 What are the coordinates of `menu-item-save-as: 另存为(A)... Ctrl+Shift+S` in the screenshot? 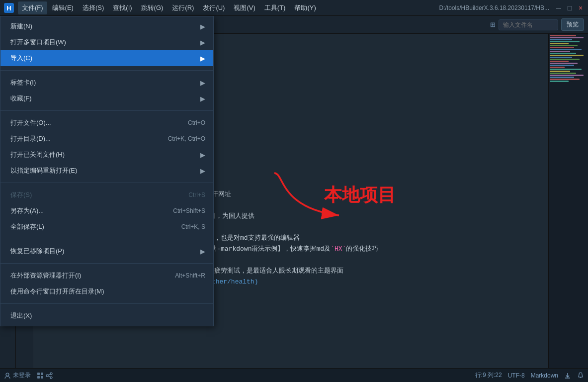 It's located at (107, 211).